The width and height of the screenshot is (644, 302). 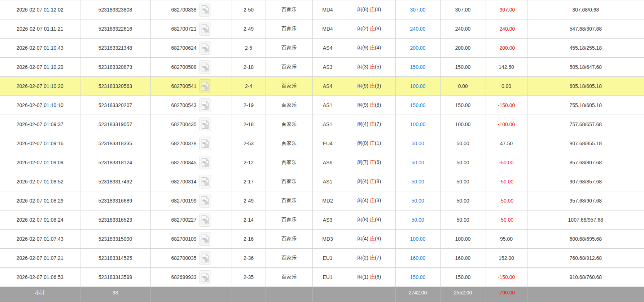 What do you see at coordinates (369, 163) in the screenshot?
I see `result-cell: 闲(7) 庄(6)` at bounding box center [369, 163].